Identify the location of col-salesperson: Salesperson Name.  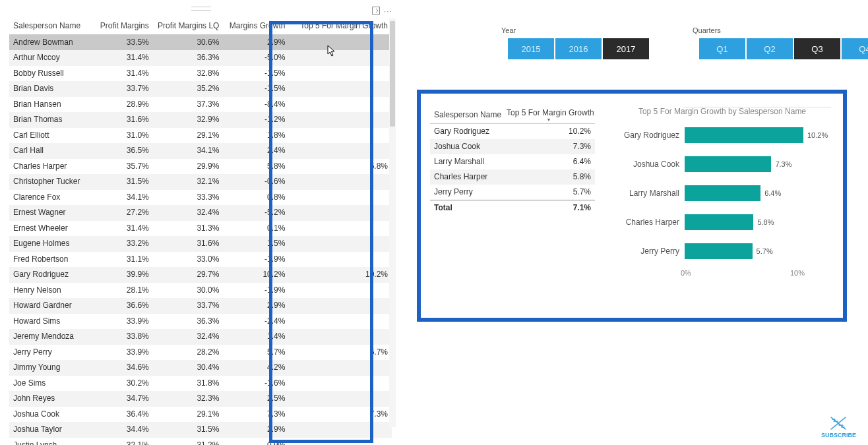
(53, 26).